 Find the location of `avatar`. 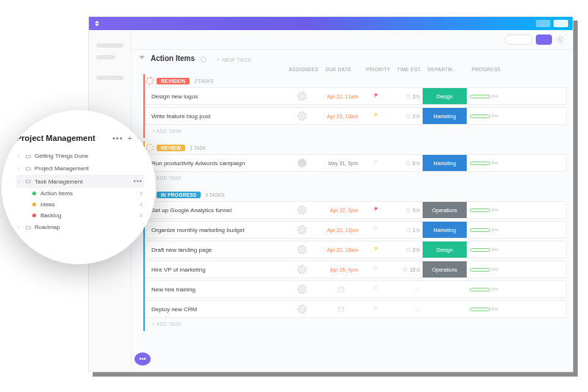

avatar is located at coordinates (302, 163).